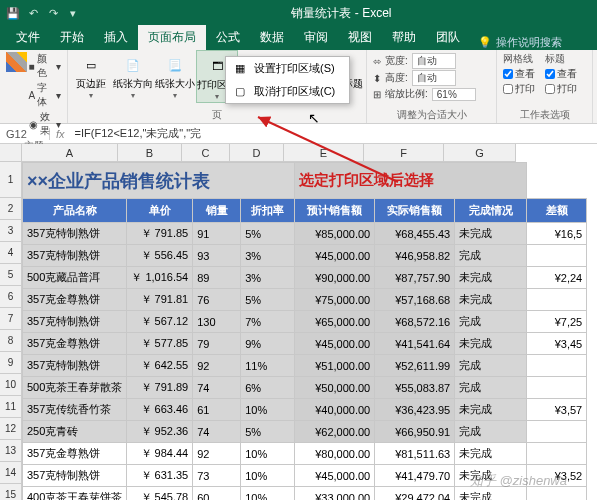 This screenshot has width=597, height=500. Describe the element at coordinates (480, 153) in the screenshot. I see `col-G: G` at that location.